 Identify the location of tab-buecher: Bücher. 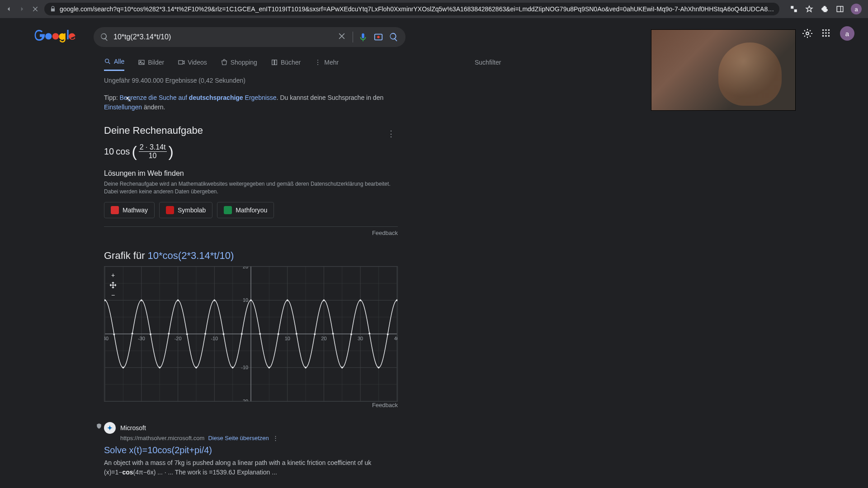
(286, 65).